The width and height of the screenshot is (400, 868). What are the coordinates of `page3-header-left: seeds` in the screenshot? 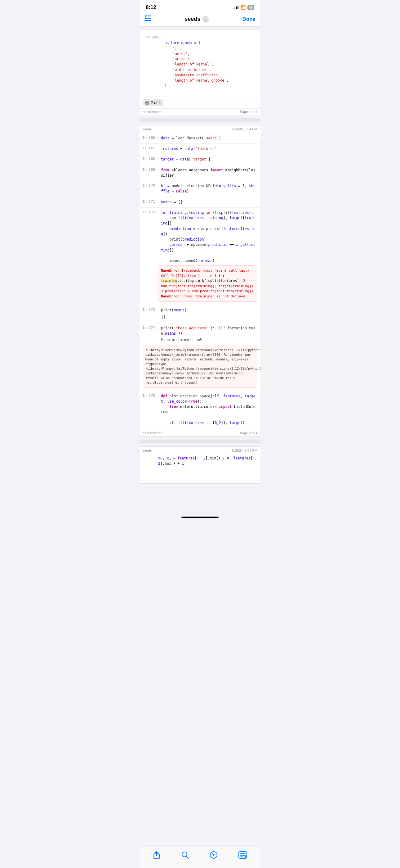 It's located at (147, 450).